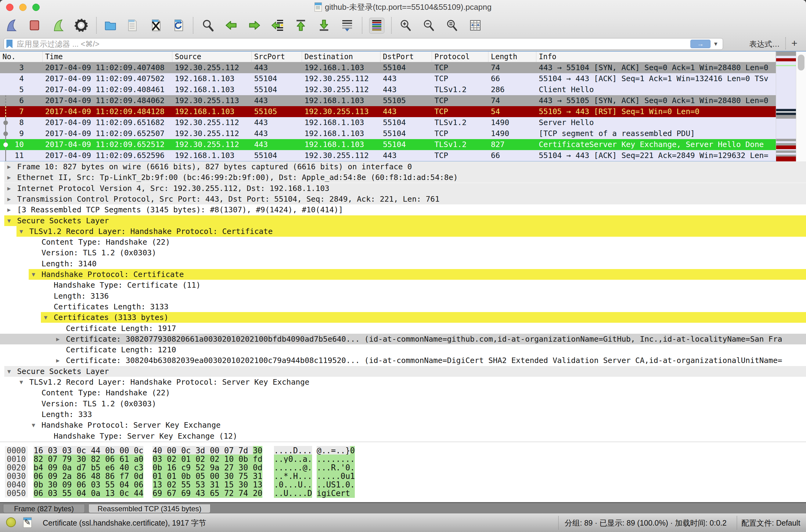  What do you see at coordinates (150, 508) in the screenshot?
I see `byte-view-tab-reassembled: Reassembled TCP (3145 bytes)` at bounding box center [150, 508].